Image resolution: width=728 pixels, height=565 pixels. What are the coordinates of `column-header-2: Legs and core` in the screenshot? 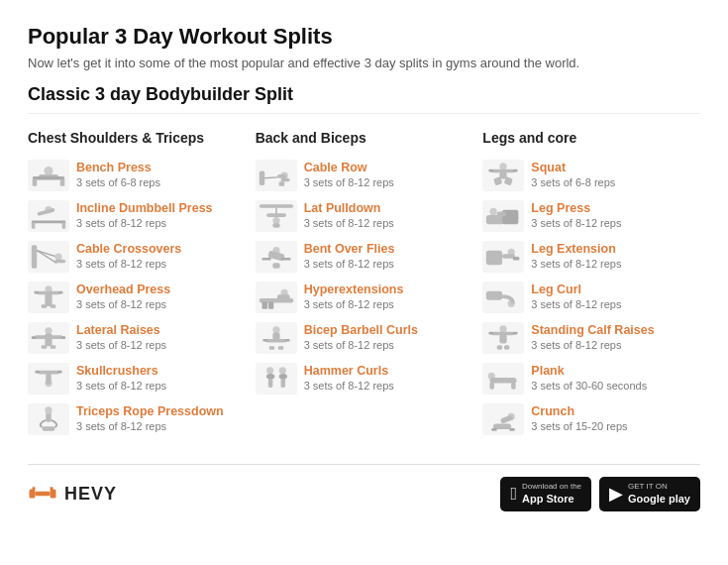 It's located at (591, 140).